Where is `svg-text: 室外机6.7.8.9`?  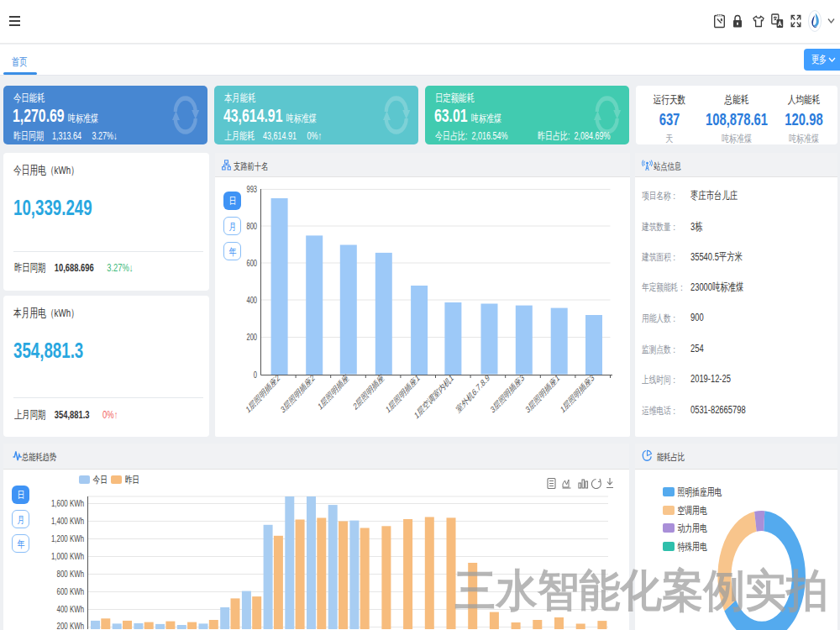
svg-text: 室外机6.7.8.9 is located at coordinates (472, 393).